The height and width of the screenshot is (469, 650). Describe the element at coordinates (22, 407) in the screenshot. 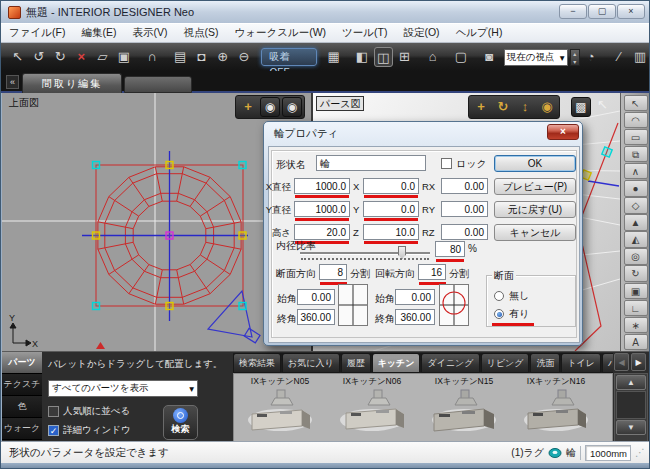

I see `tab-color: 色` at that location.